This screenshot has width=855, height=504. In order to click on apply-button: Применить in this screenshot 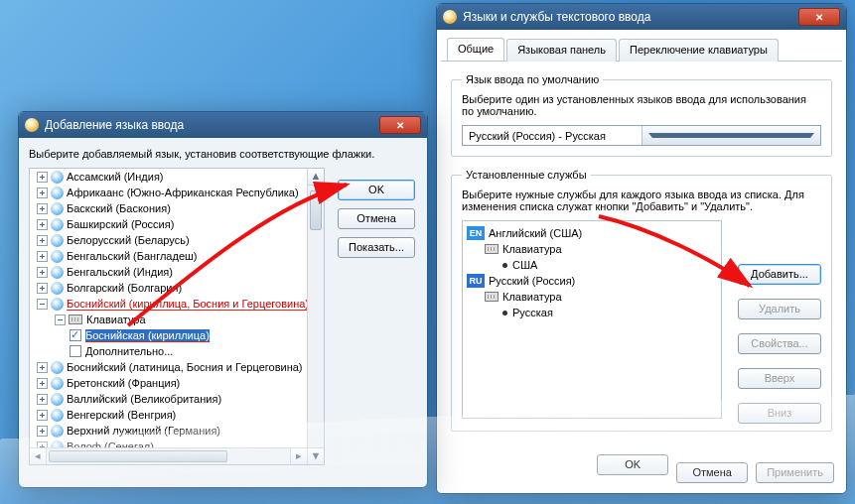, I will do `click(794, 472)`.